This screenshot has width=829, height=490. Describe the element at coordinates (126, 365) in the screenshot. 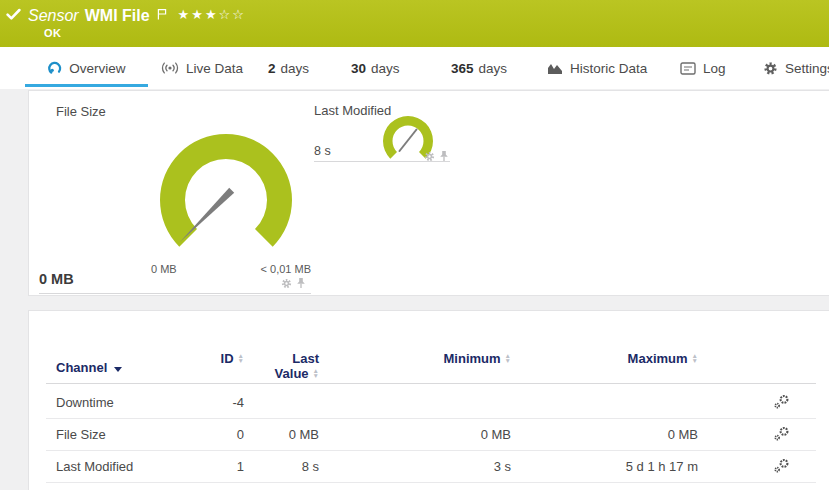

I see `column-header-channel: Channel` at that location.